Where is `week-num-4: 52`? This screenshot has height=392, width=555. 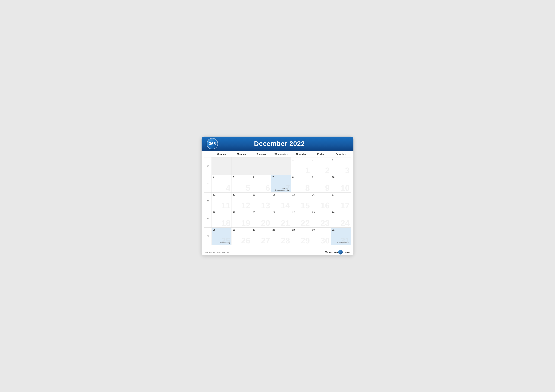 week-num-4: 52 is located at coordinates (208, 236).